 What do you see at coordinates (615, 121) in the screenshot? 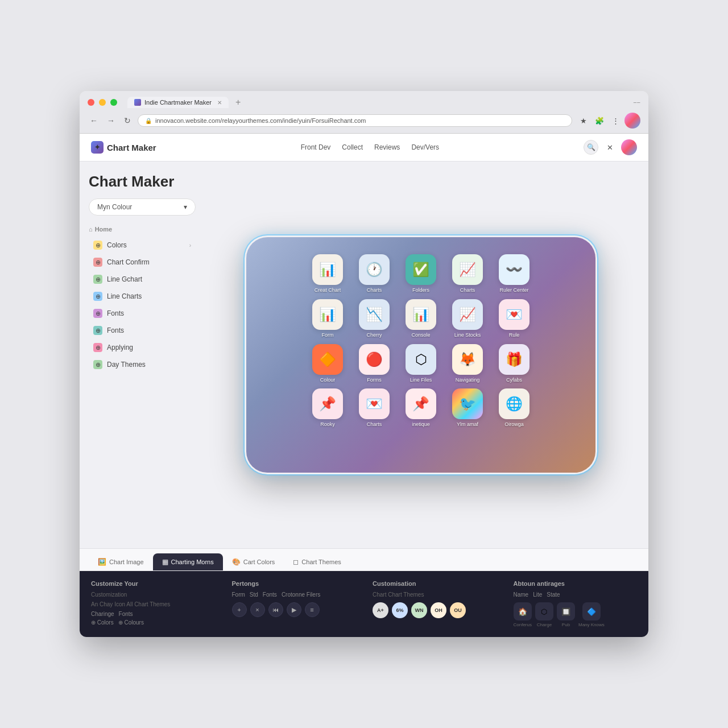
I see `more-button: ⋮` at bounding box center [615, 121].